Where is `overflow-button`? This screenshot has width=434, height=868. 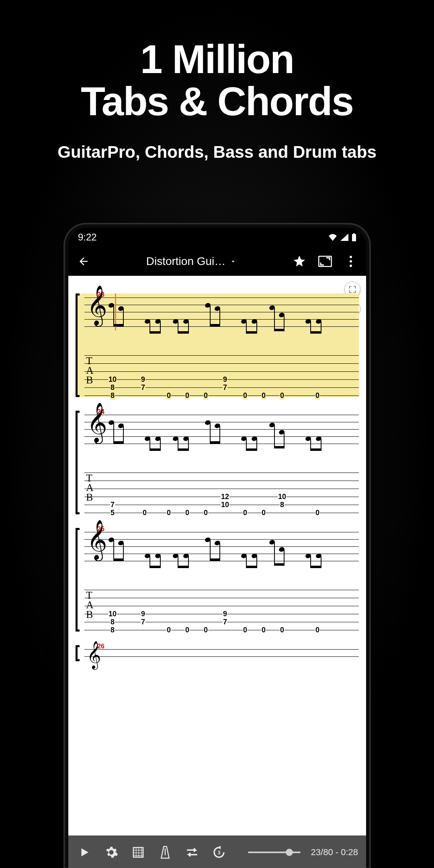
overflow-button is located at coordinates (351, 261).